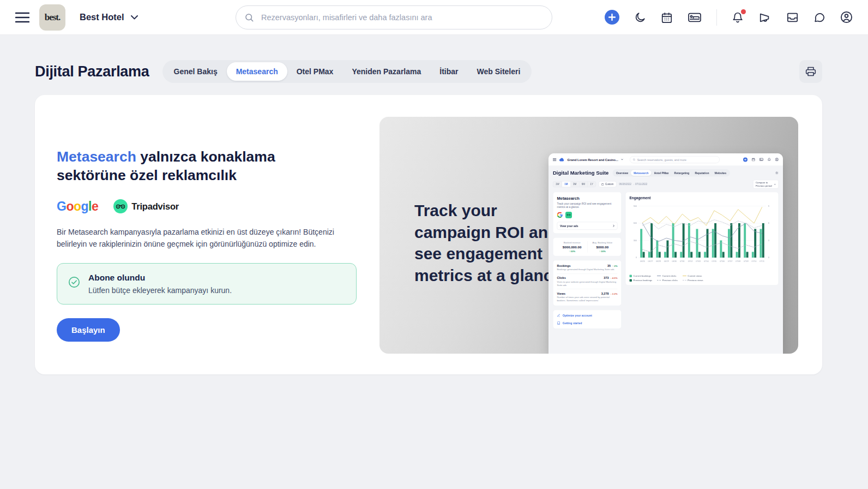 Image resolution: width=868 pixels, height=489 pixels. Describe the element at coordinates (569, 226) in the screenshot. I see `mini-view-ads-label: View your ads` at that location.